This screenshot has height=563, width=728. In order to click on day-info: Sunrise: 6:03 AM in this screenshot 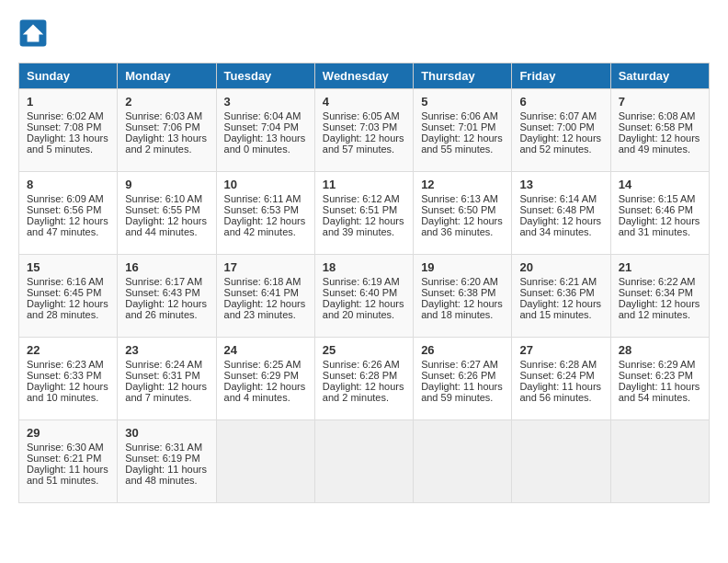, I will do `click(166, 116)`.